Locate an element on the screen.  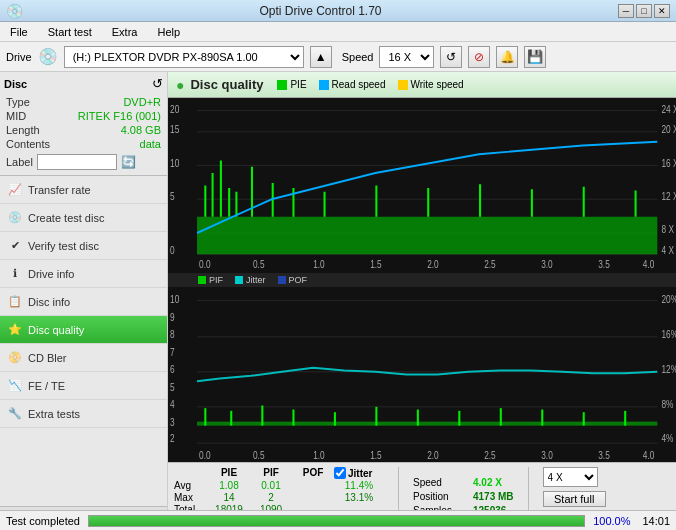
menu-file: File is located at coordinates (19, 32).